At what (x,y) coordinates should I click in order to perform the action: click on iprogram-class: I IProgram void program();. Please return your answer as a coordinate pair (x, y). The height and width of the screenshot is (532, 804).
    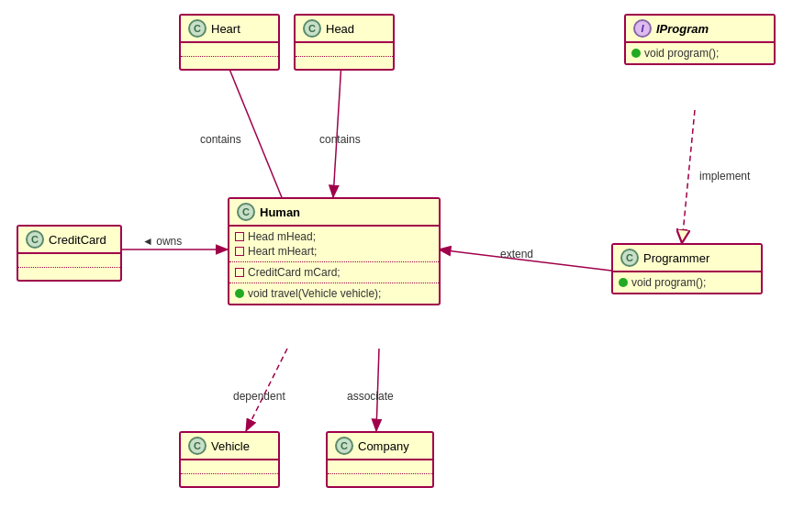
    Looking at the image, I should click on (699, 39).